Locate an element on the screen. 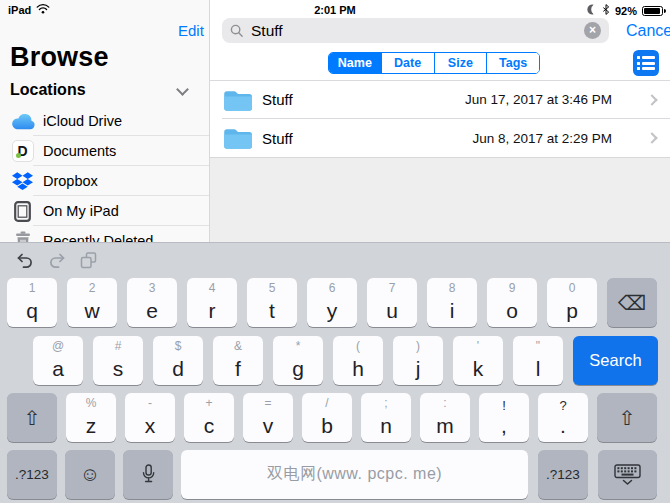 The width and height of the screenshot is (670, 503). keyboard-shortcut-bar is located at coordinates (56, 260).